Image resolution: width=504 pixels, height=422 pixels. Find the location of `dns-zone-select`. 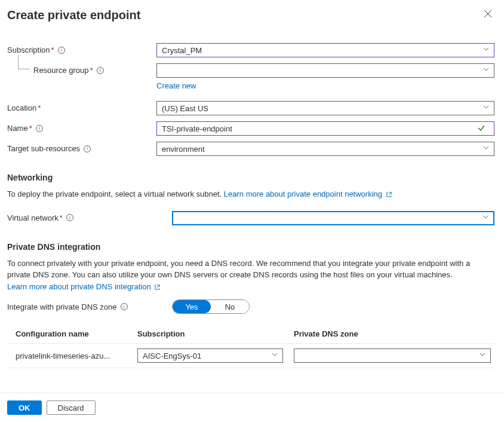

dns-zone-select is located at coordinates (392, 356).